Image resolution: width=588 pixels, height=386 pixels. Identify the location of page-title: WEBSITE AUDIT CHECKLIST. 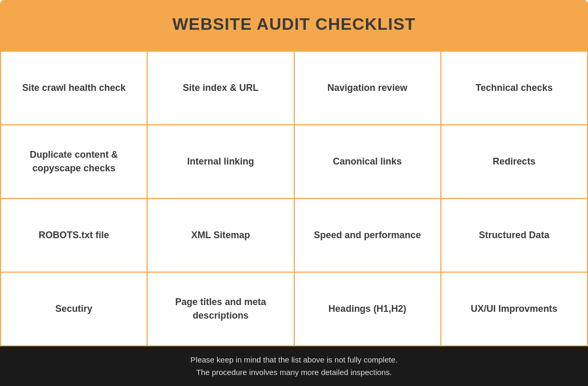
(294, 24).